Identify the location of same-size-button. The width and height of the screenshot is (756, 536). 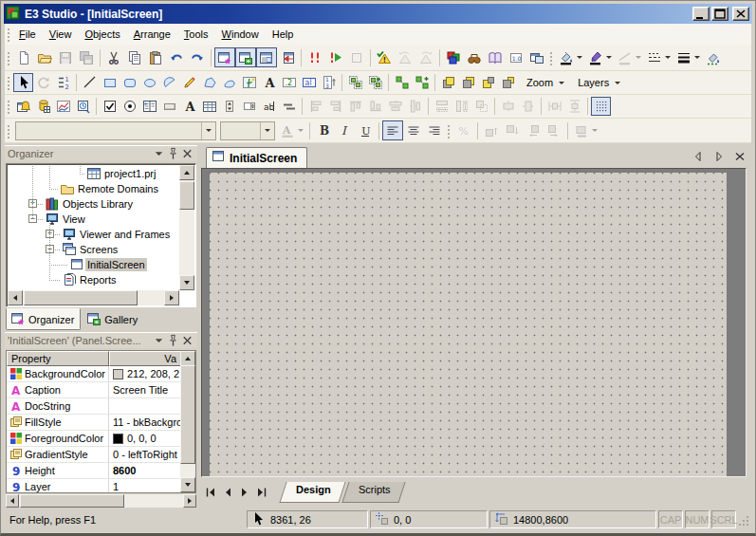
(482, 106).